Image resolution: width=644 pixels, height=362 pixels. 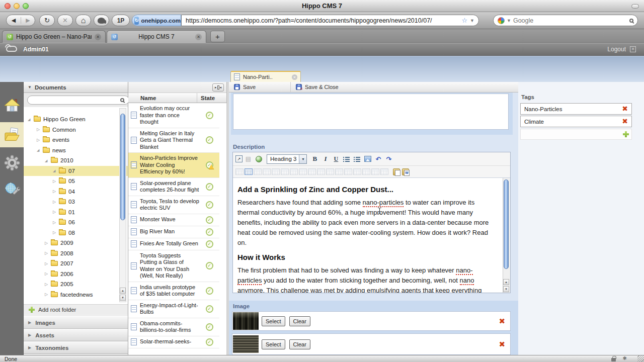 I want to click on toolbar-toggle-button, so click(x=635, y=6).